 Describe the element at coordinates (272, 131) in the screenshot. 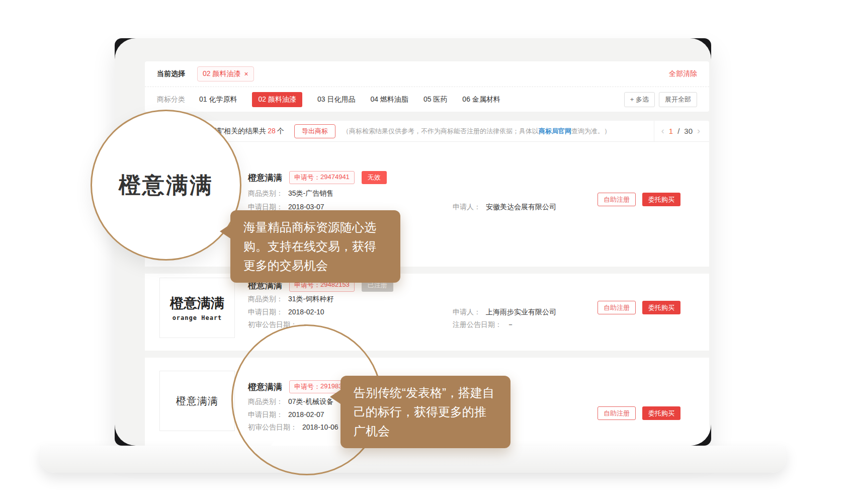

I see `results-count: 28` at that location.